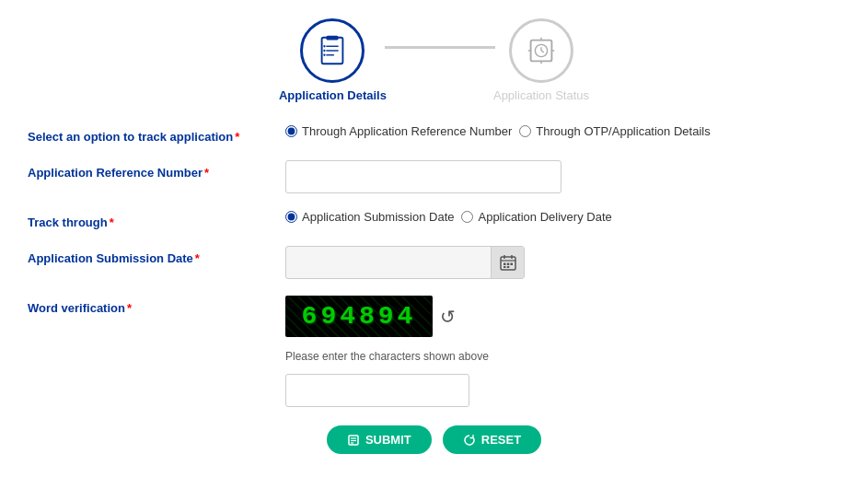  Describe the element at coordinates (434, 440) in the screenshot. I see `button-row: SUBMIT RESET` at that location.